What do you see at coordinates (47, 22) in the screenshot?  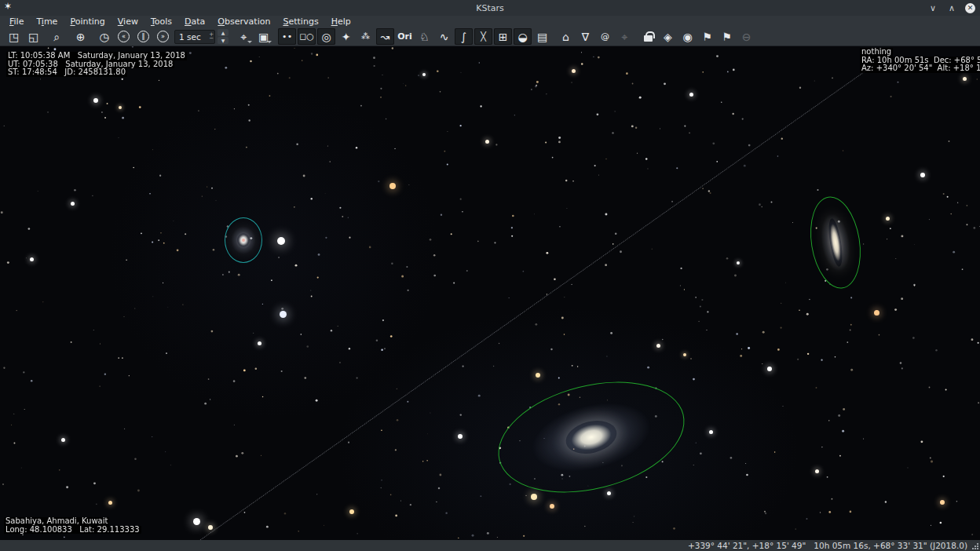 I see `menu-time: Time` at bounding box center [47, 22].